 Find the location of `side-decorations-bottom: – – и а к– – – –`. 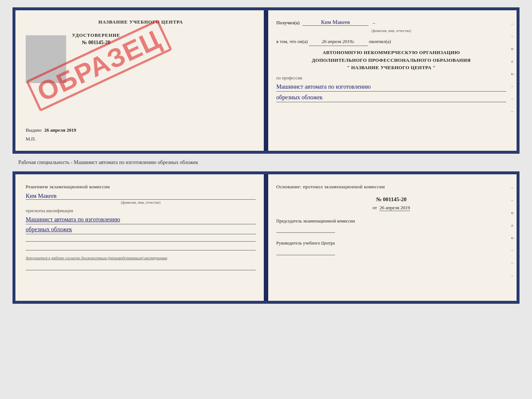

side-decorations-bottom: – – и а к– – – – is located at coordinates (513, 231).